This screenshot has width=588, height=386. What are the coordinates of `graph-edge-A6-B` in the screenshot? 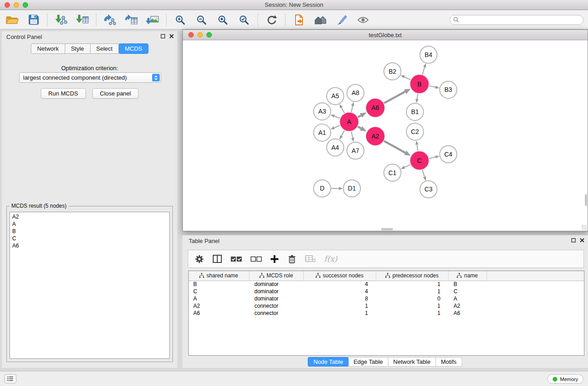 It's located at (395, 98).